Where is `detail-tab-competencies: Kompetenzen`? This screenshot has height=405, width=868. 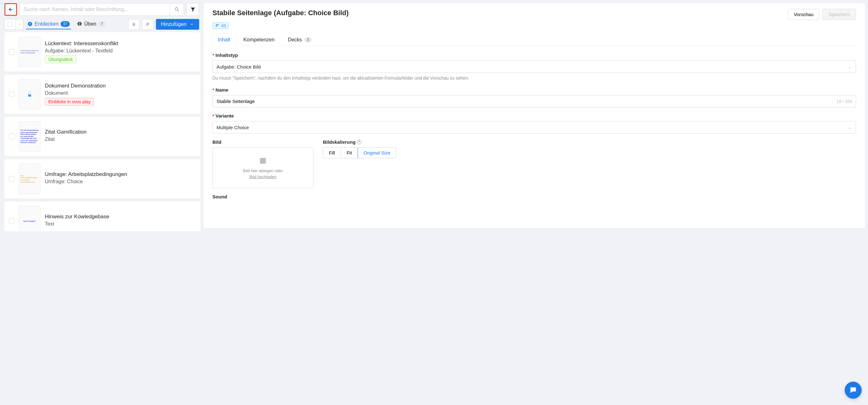 detail-tab-competencies: Kompetenzen is located at coordinates (259, 40).